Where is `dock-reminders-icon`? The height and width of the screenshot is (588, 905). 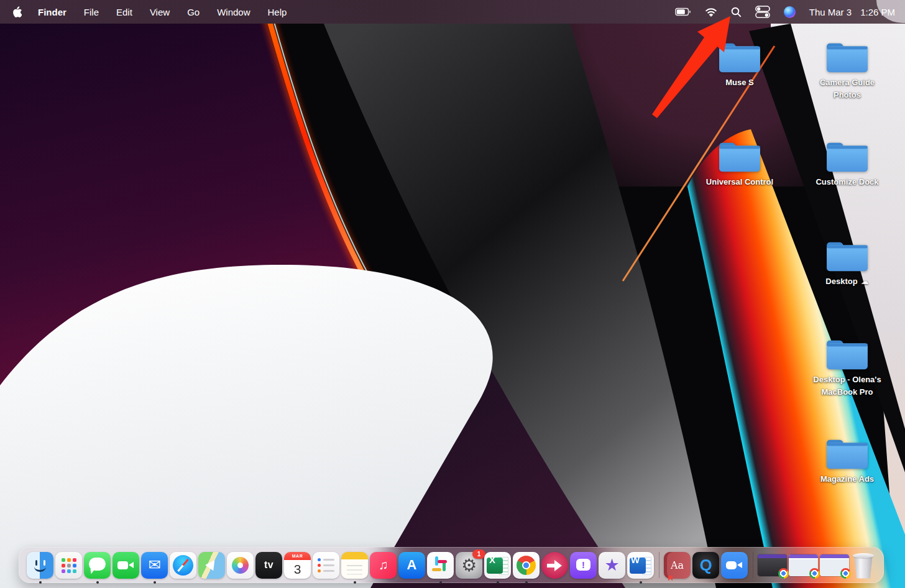 dock-reminders-icon is located at coordinates (326, 566).